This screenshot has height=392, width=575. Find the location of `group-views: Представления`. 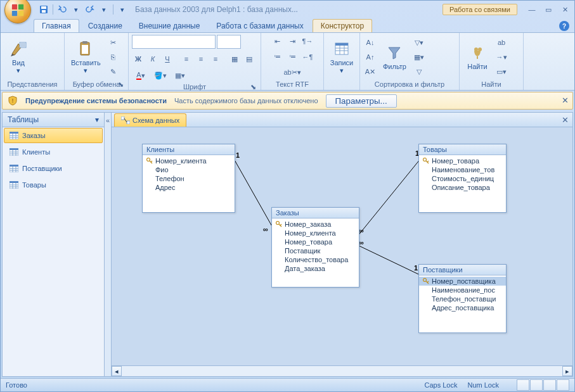

group-views: Представления is located at coordinates (32, 84).